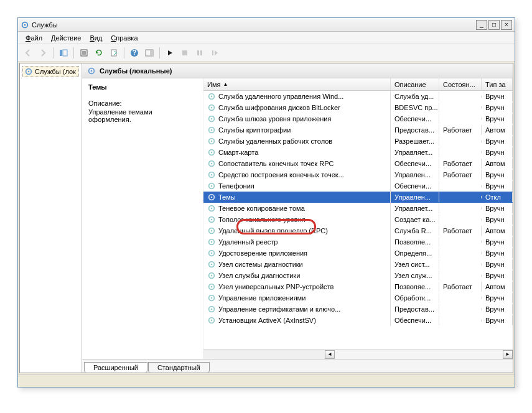 The height and width of the screenshot is (413, 532). Describe the element at coordinates (114, 53) in the screenshot. I see `export-button` at that location.